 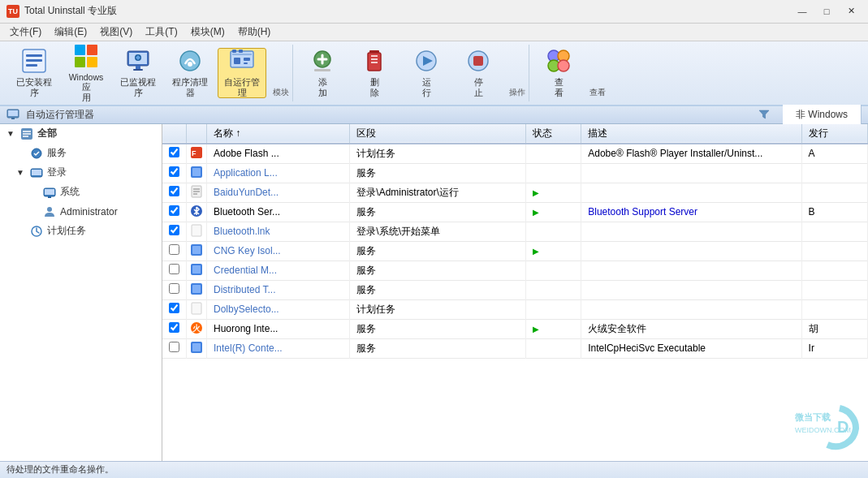 I want to click on sidebar-item-login: ▼ 登录, so click(x=81, y=173).